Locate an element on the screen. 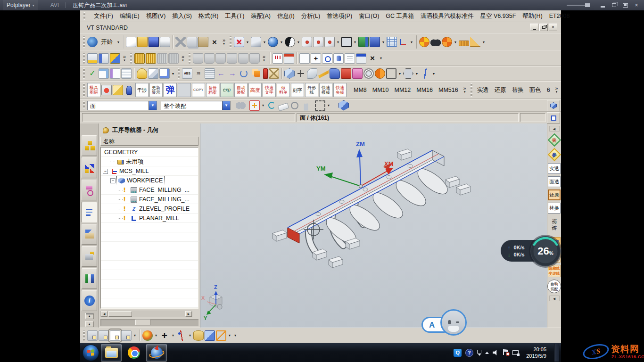 The height and width of the screenshot is (362, 644). tree-row-face-milling-1: !FACE_MILLING_... is located at coordinates (149, 190).